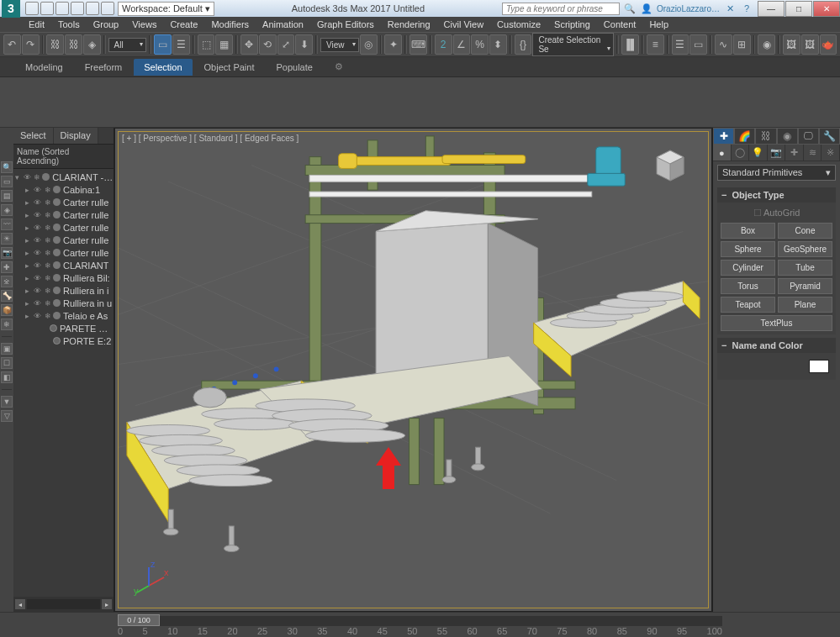 The height and width of the screenshot is (637, 840). What do you see at coordinates (730, 8) in the screenshot?
I see `exchange-icon: ✕` at bounding box center [730, 8].